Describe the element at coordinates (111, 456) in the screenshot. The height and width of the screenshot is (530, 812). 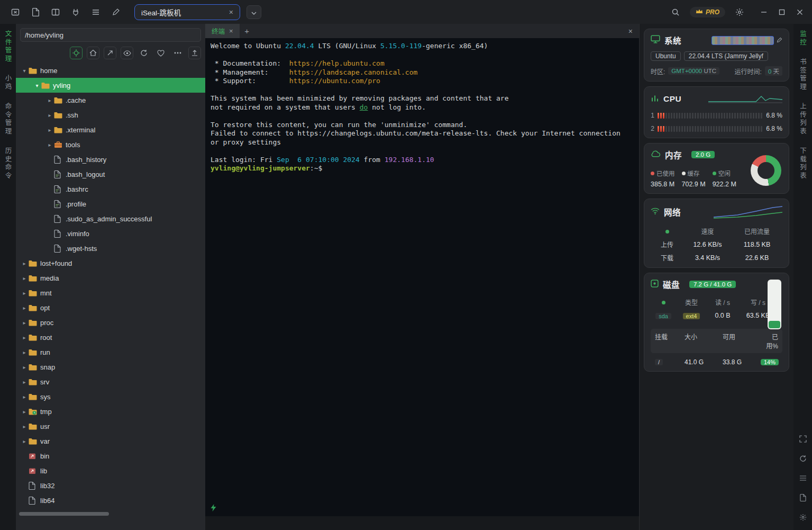
I see `tree-item-bin: bin` at that location.